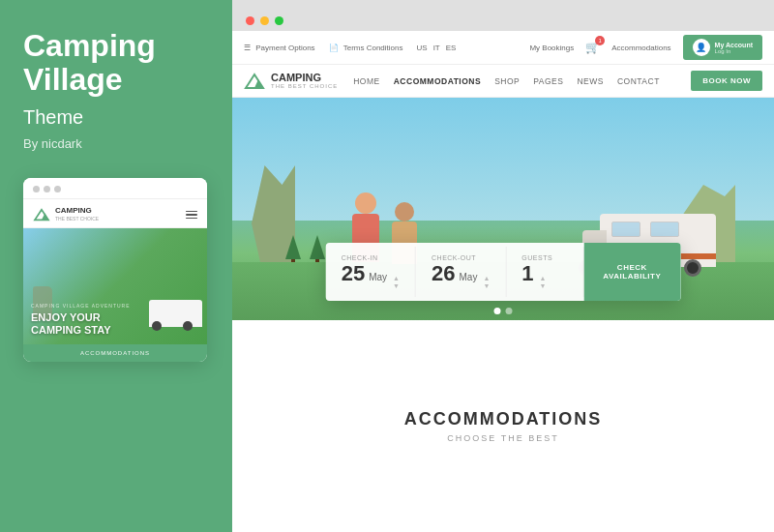  Describe the element at coordinates (353, 274) in the screenshot. I see `checkin-day: 25` at that location.